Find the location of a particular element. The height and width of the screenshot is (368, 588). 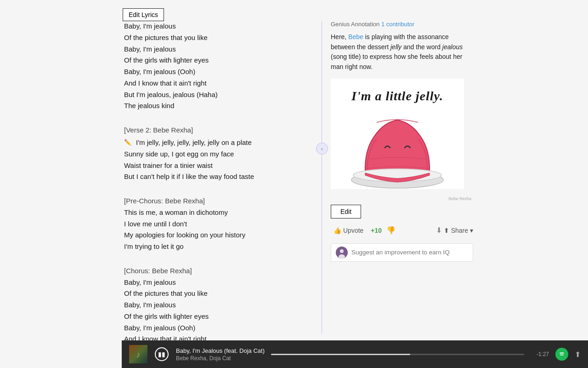

pause-icon: ▮▮ is located at coordinates (162, 354).